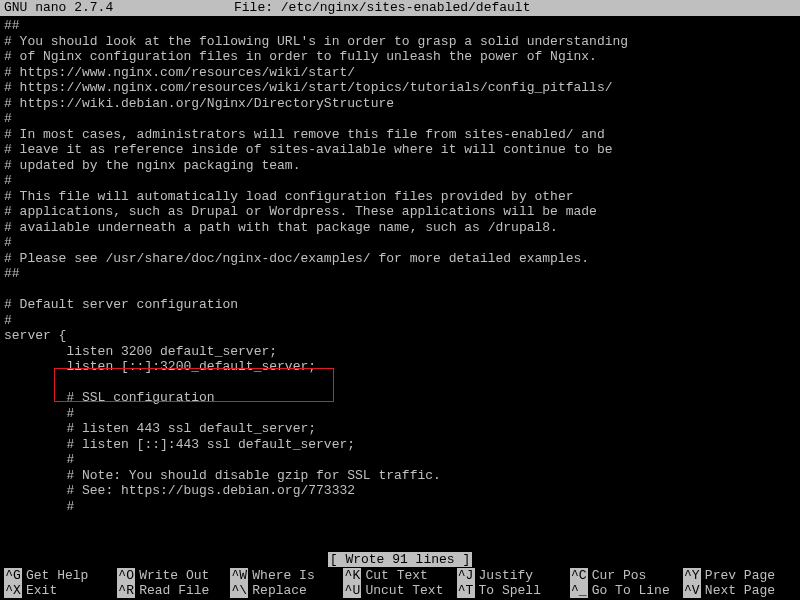  Describe the element at coordinates (174, 591) in the screenshot. I see `shortcut-label: Read File` at that location.